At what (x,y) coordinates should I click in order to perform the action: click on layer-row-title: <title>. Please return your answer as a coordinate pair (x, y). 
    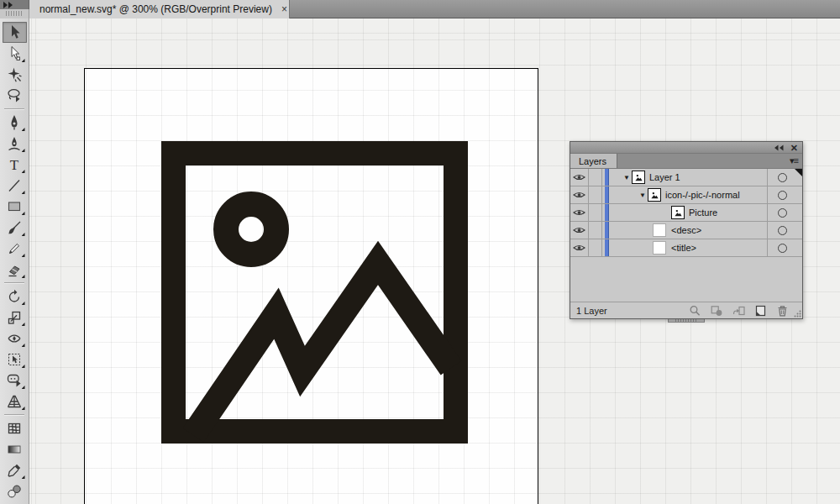
    Looking at the image, I should click on (686, 249).